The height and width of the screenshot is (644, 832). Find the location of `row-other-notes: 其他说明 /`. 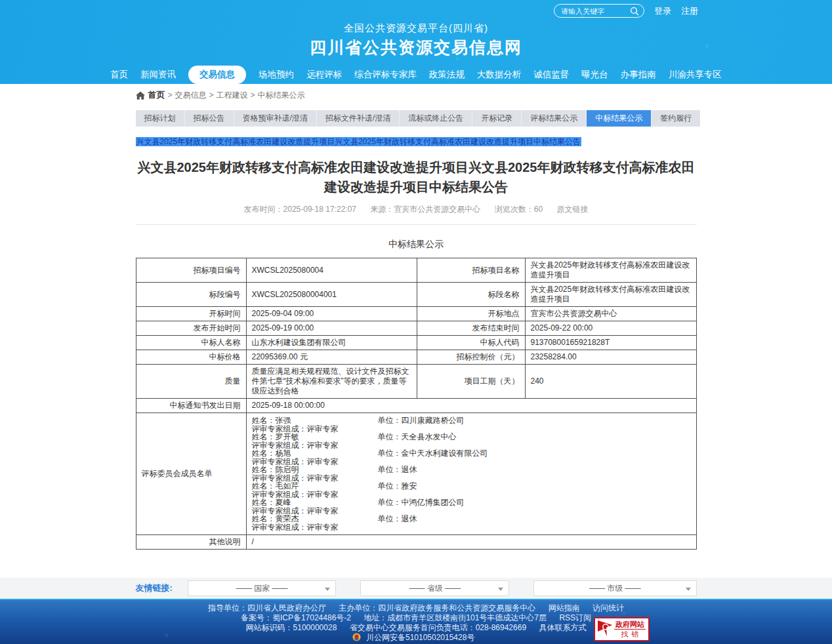

row-other-notes: 其他说明 / is located at coordinates (416, 542).